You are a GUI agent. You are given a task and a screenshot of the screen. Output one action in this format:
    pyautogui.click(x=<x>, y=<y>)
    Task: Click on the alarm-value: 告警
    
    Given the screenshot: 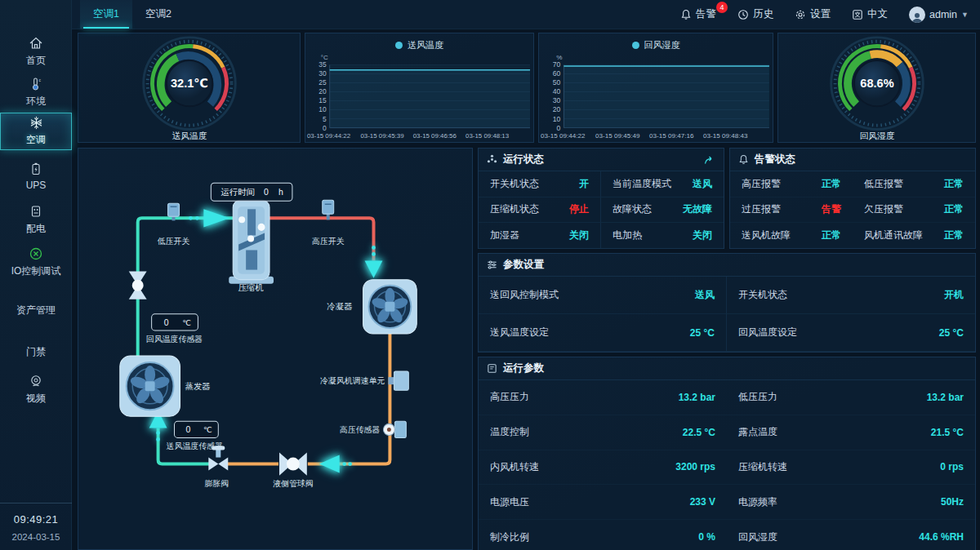 What is the action you would take?
    pyautogui.click(x=831, y=209)
    